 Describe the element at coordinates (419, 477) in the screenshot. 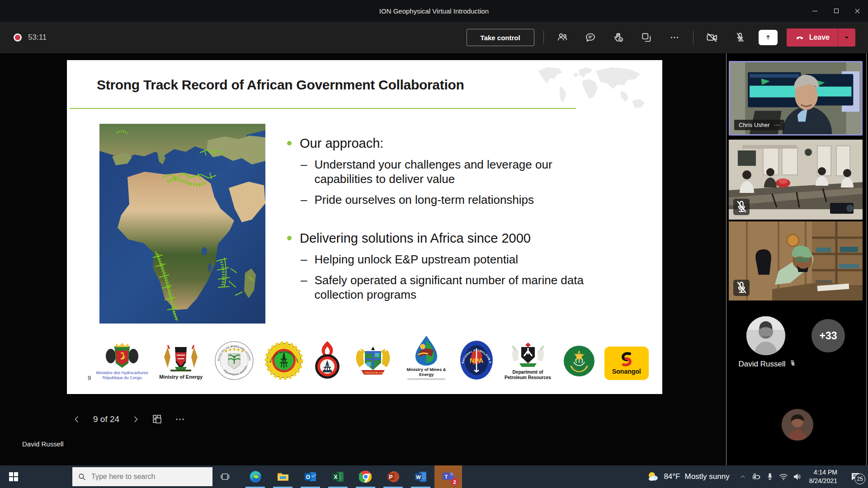

I see `svg-text: W` at that location.